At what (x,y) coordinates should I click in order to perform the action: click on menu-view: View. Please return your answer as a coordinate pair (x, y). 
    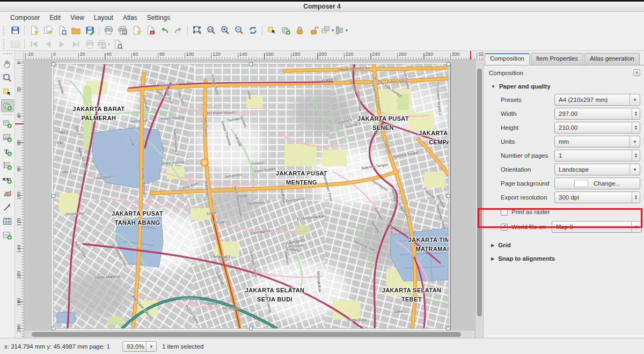
    Looking at the image, I should click on (77, 18).